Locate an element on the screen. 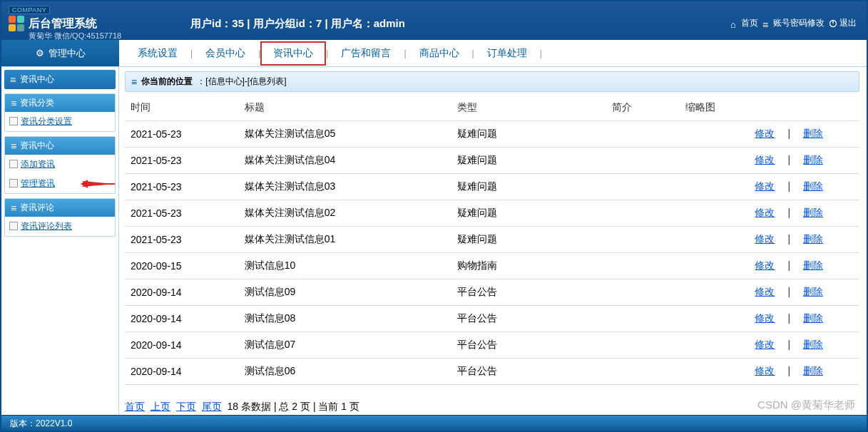 The image size is (868, 432). table-row: 2021-05-23媒体关注测试信息02疑难问题修改|删除 is located at coordinates (492, 214).